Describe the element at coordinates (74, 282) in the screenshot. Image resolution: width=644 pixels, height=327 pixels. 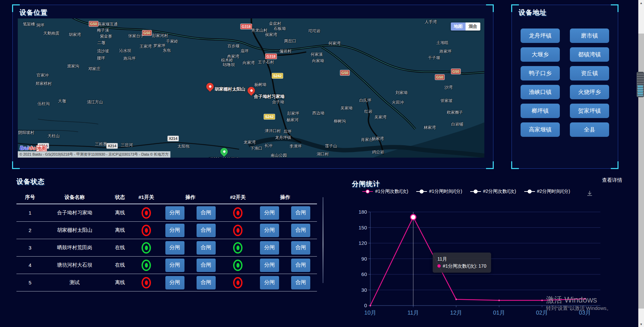
I see `device-name: 测试` at that location.